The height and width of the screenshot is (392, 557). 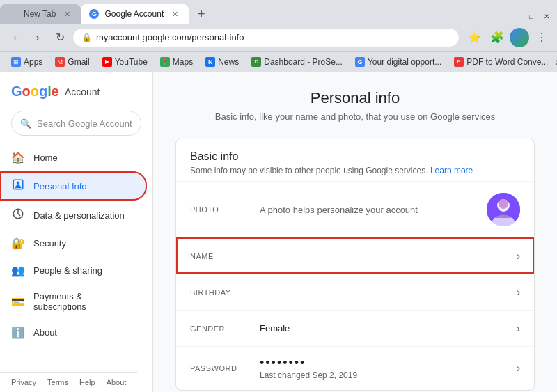 I want to click on people-icon: 👥, so click(x=18, y=270).